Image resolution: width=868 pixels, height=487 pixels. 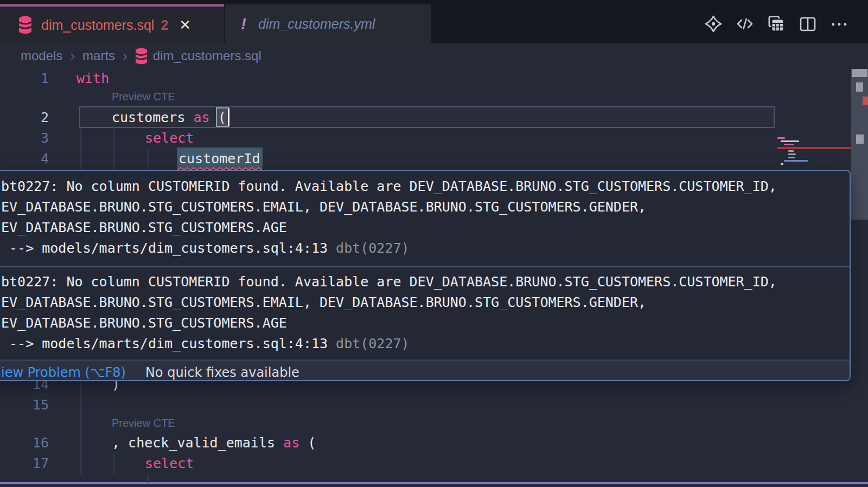 I want to click on breadcrumb: models › marts › dim_customers.sql, so click(x=434, y=56).